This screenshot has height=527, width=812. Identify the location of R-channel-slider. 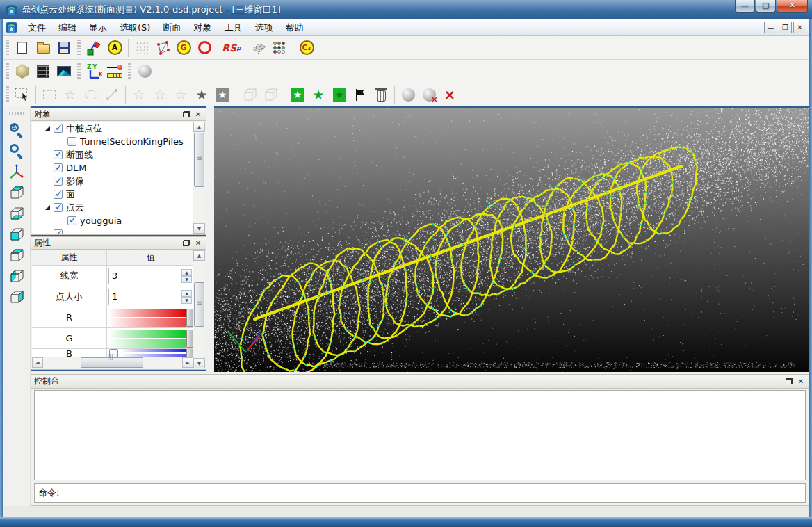
(151, 318).